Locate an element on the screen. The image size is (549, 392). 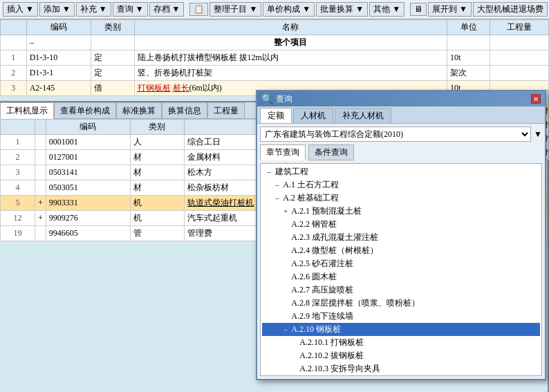
tab-换算信息: 换算信息 is located at coordinates (185, 111).